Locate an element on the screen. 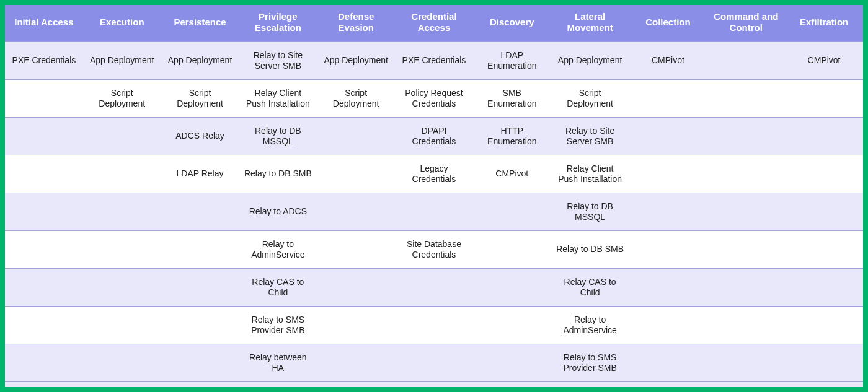  col-header: Collection is located at coordinates (668, 24).